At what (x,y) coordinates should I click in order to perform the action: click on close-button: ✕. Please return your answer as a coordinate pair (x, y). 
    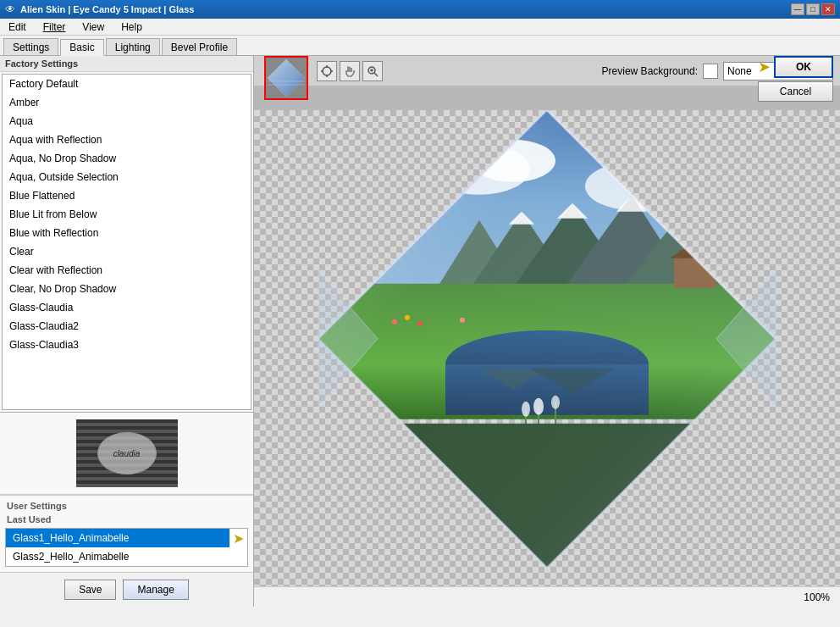
    Looking at the image, I should click on (828, 9).